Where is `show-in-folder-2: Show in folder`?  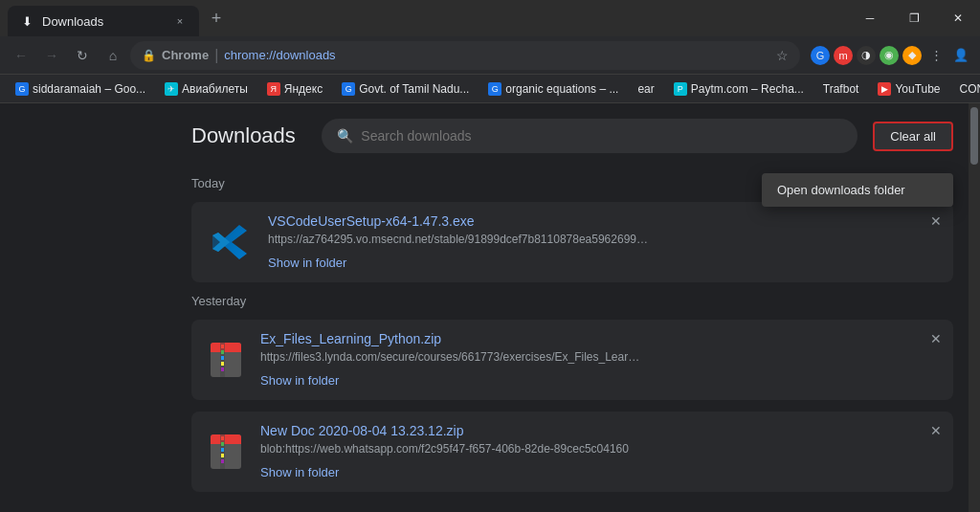
show-in-folder-2: Show in folder is located at coordinates (300, 473).